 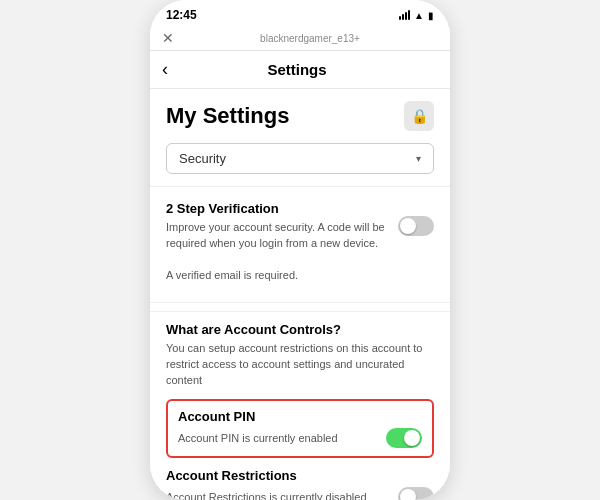 I want to click on status-time: 12:45, so click(x=182, y=15).